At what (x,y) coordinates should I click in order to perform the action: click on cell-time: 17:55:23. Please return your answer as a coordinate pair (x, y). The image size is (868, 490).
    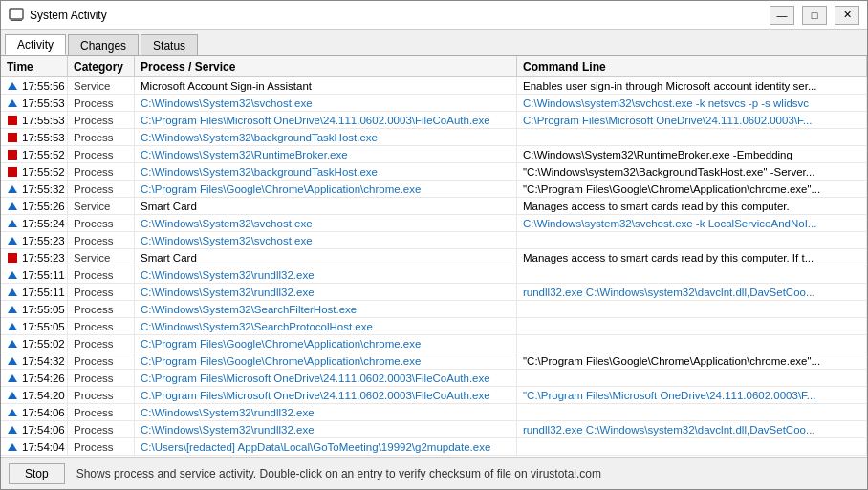
    Looking at the image, I should click on (34, 241).